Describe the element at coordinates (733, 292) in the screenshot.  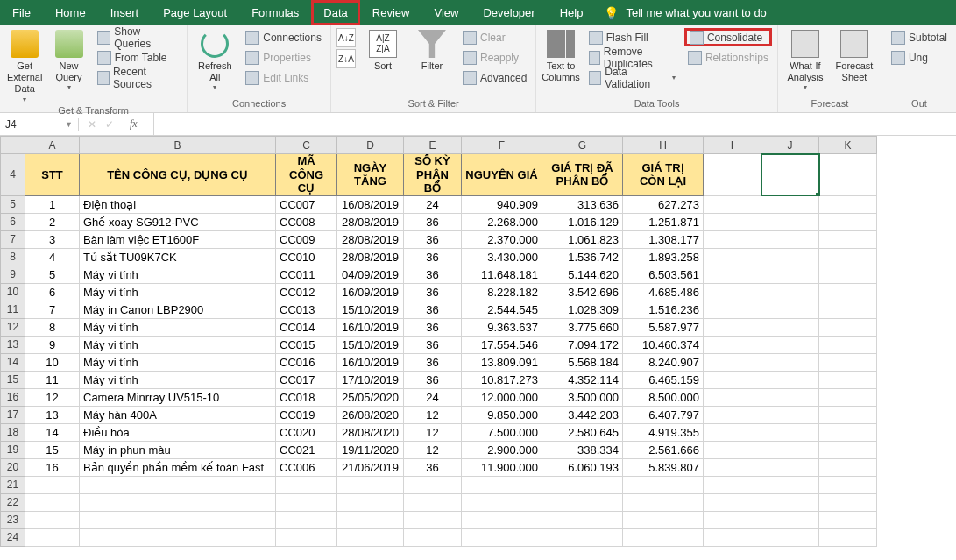
I see `cell-I10` at that location.